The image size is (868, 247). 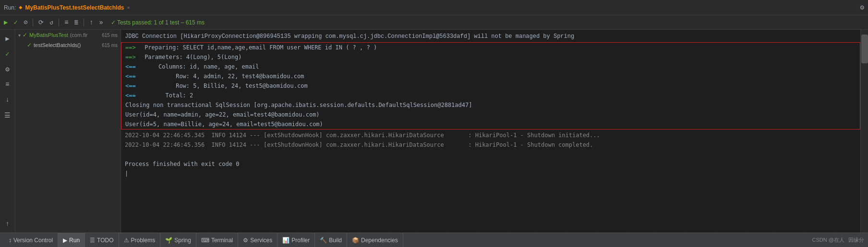 I want to click on cursor-char: |, so click(x=127, y=174).